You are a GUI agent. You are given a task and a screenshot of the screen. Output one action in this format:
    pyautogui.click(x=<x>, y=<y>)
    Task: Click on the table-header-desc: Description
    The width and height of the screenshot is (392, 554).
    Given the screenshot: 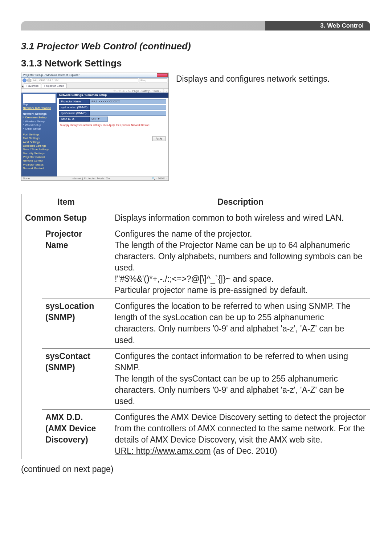 What is the action you would take?
    pyautogui.click(x=240, y=202)
    